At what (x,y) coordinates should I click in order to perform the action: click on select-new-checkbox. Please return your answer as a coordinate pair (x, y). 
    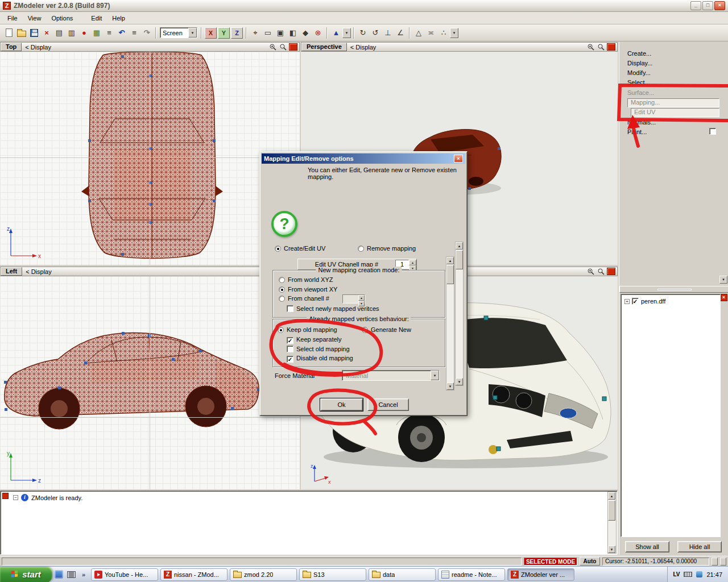
    Looking at the image, I should click on (290, 309).